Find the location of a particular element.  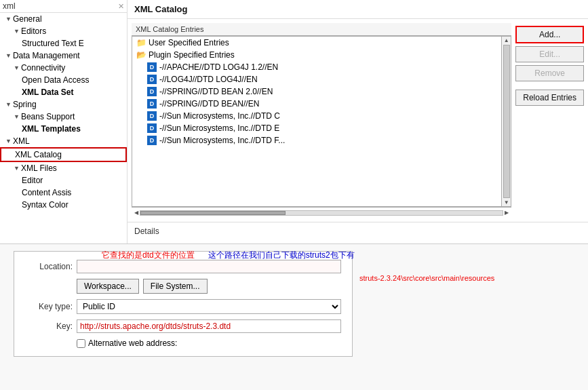

alternative-checkbox is located at coordinates (81, 343).